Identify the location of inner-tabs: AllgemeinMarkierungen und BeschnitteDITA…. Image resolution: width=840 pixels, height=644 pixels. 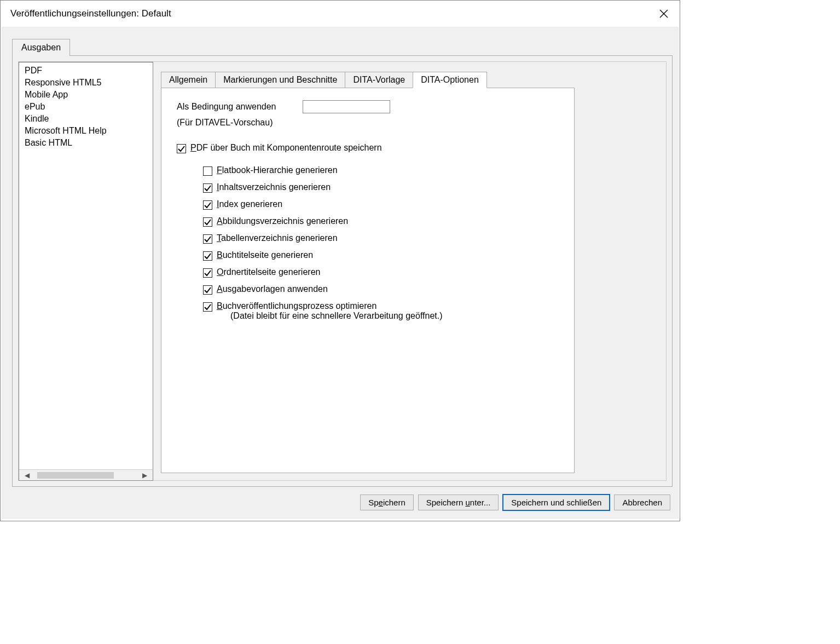
(414, 80).